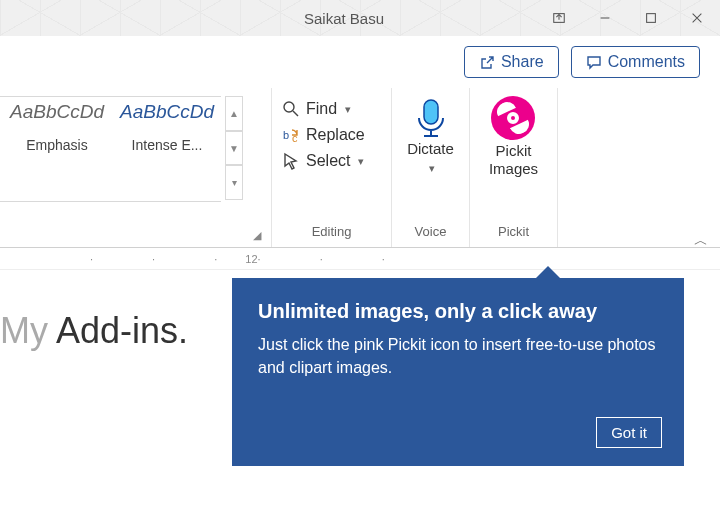 The image size is (720, 528). Describe the element at coordinates (514, 234) in the screenshot. I see `pickit-group-label: Pickit` at that location.